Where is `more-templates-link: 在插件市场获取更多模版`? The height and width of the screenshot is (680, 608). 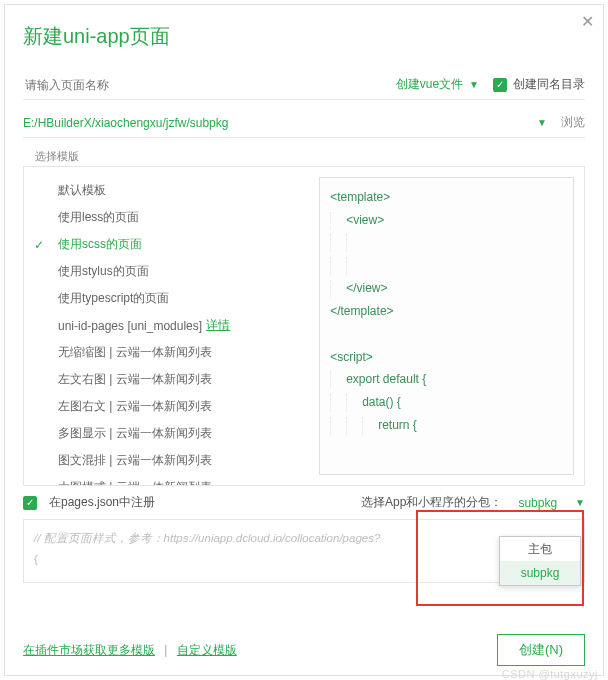 more-templates-link: 在插件市场获取更多模版 is located at coordinates (89, 650).